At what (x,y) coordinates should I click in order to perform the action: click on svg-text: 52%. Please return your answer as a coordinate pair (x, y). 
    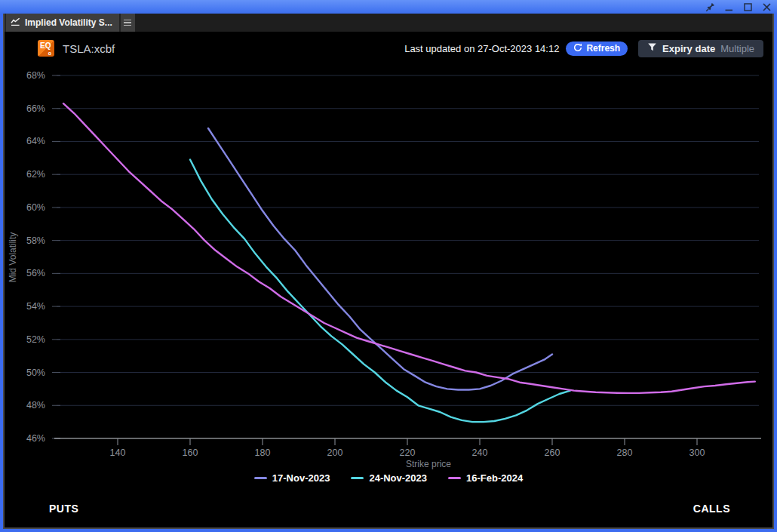
    Looking at the image, I should click on (36, 340).